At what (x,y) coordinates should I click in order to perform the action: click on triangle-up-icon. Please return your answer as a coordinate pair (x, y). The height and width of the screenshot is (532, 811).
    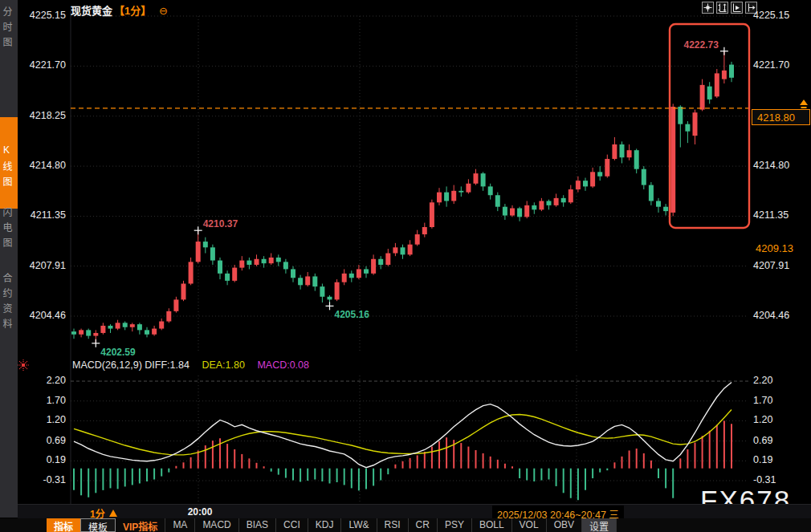
    Looking at the image, I should click on (113, 514).